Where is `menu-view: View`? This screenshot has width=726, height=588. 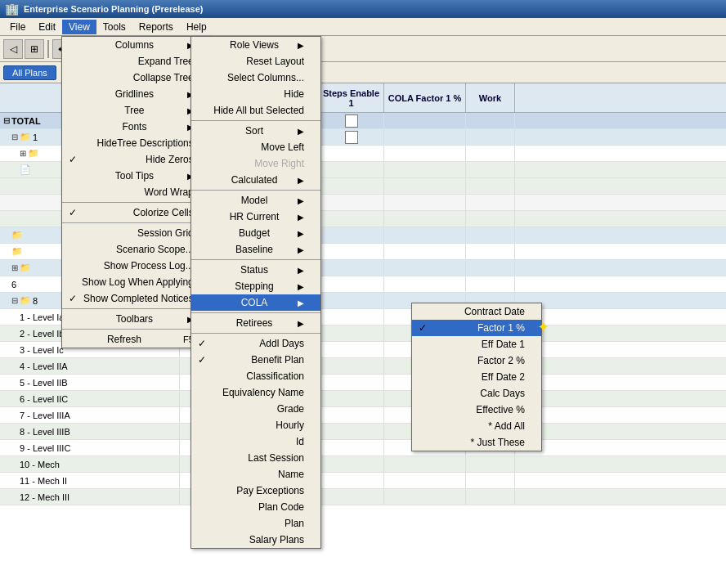 menu-view: View is located at coordinates (79, 27).